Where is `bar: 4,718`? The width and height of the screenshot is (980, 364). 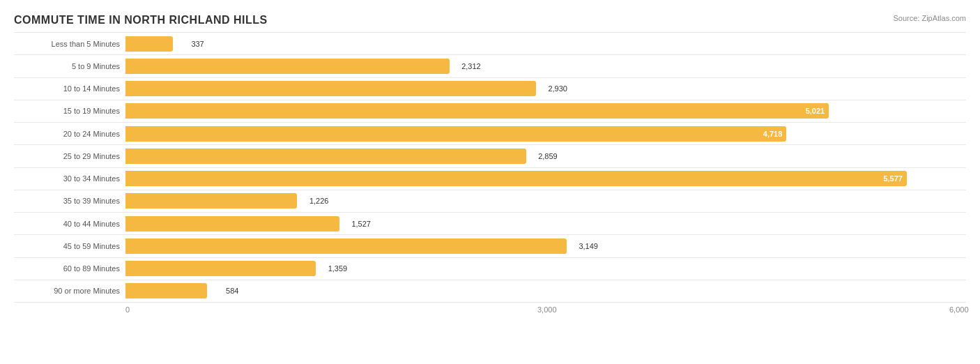 bar: 4,718 is located at coordinates (456, 134).